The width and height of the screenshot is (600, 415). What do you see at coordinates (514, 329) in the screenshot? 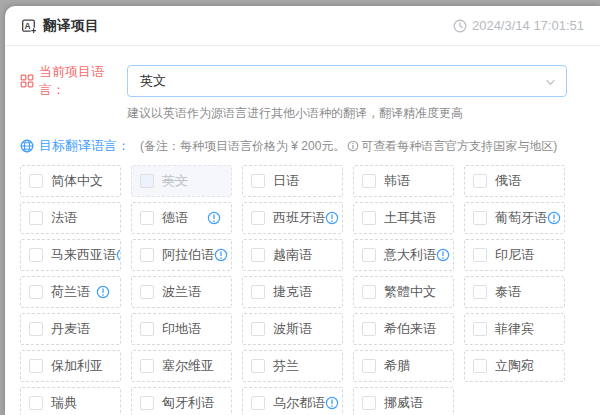
I see `language-option-label: 菲律宾` at bounding box center [514, 329].